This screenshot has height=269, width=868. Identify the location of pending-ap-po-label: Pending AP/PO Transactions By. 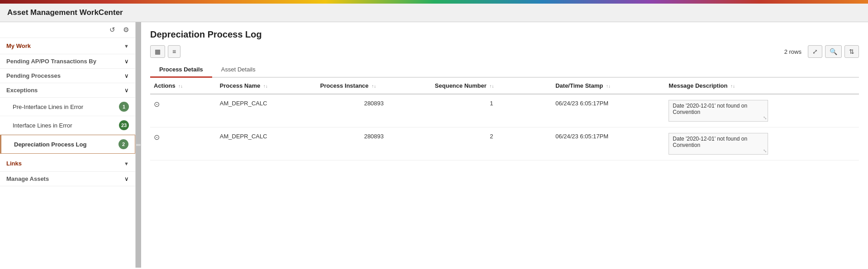
(52, 61).